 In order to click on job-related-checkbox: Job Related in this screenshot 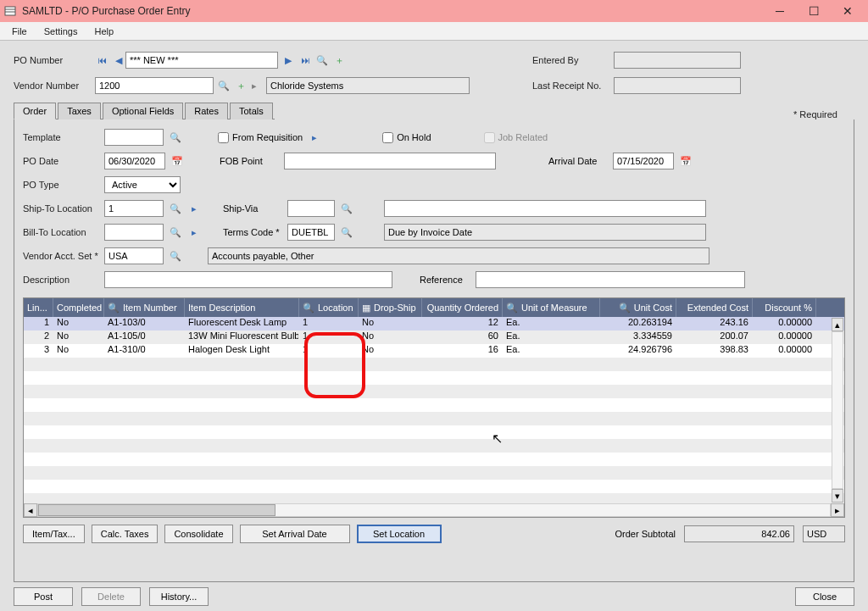, I will do `click(516, 137)`.